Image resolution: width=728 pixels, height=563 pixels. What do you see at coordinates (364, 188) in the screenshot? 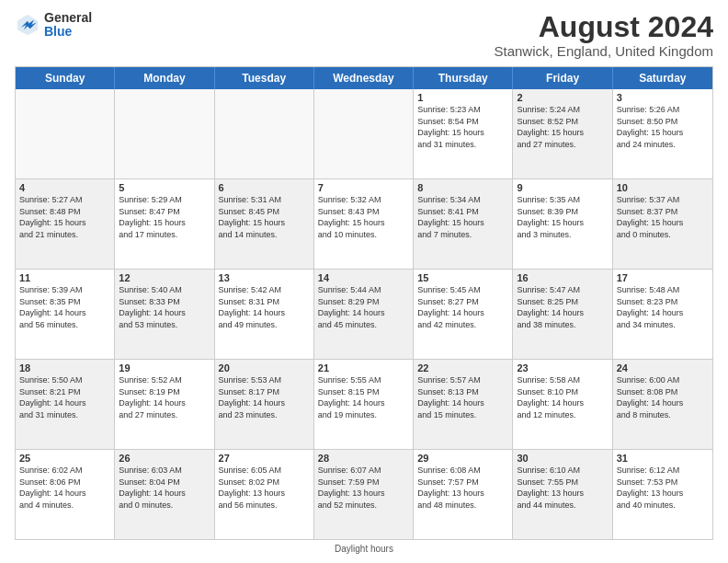
I see `day-number: 7` at bounding box center [364, 188].